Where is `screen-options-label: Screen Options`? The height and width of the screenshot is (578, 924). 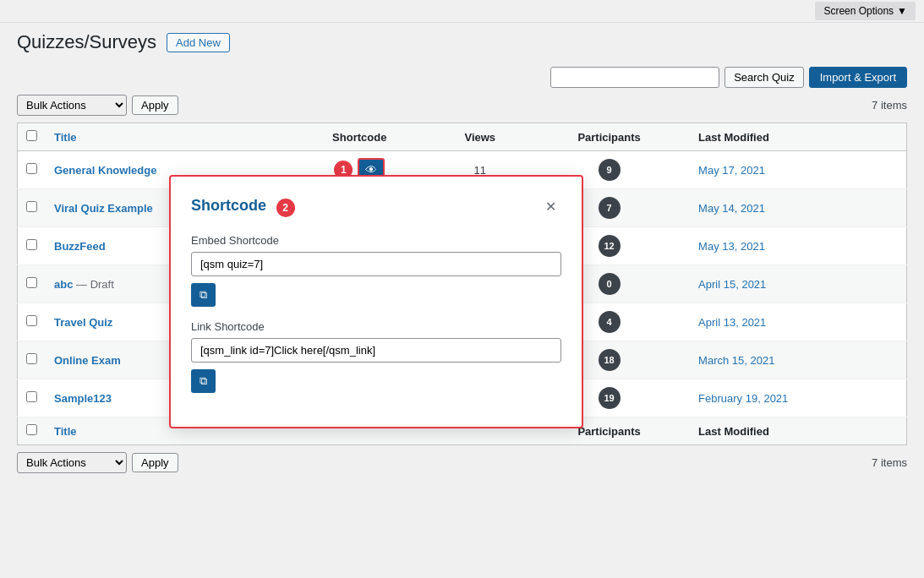
screen-options-label: Screen Options is located at coordinates (859, 11).